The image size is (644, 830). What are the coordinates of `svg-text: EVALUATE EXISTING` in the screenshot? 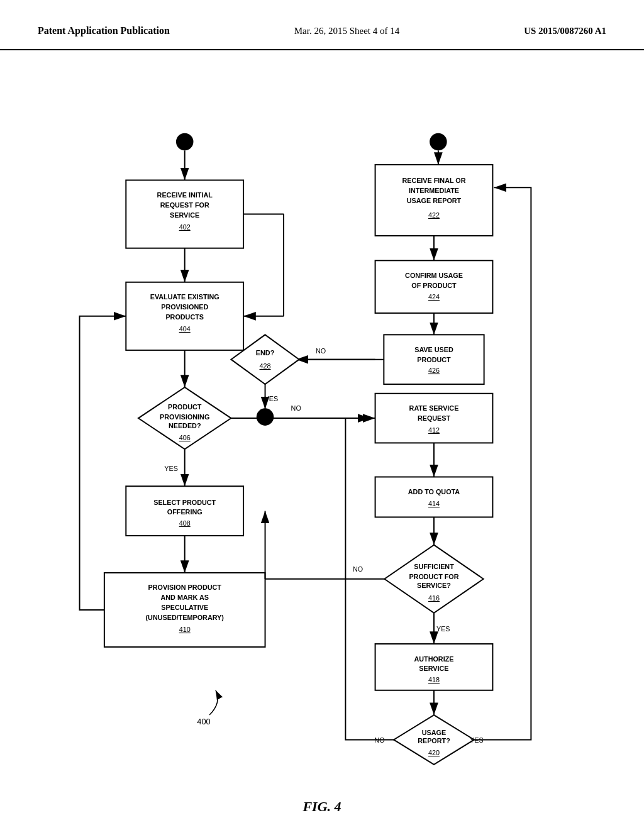 It's located at (185, 297).